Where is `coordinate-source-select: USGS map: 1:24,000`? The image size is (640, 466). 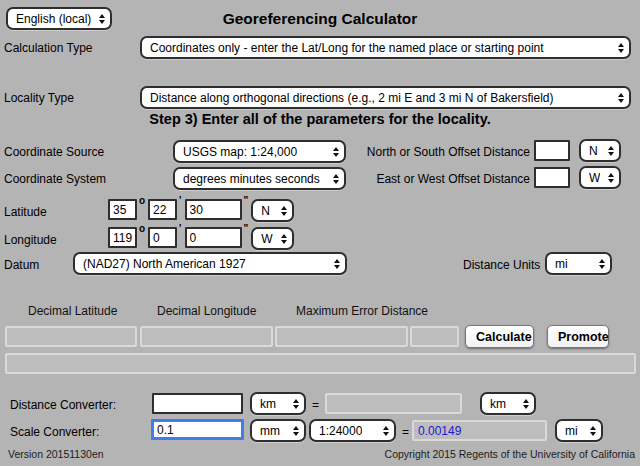
coordinate-source-select: USGS map: 1:24,000 is located at coordinates (260, 152).